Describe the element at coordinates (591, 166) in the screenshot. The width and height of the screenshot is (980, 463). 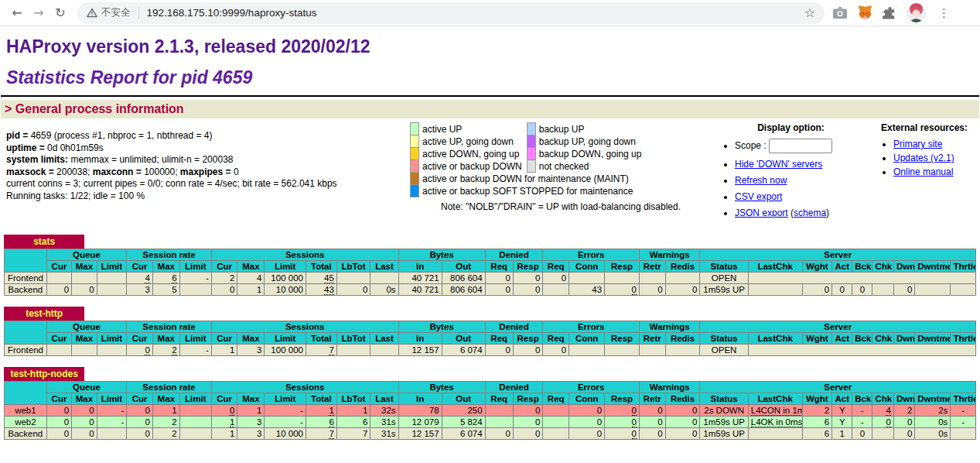
I see `legend-label: not checked` at that location.